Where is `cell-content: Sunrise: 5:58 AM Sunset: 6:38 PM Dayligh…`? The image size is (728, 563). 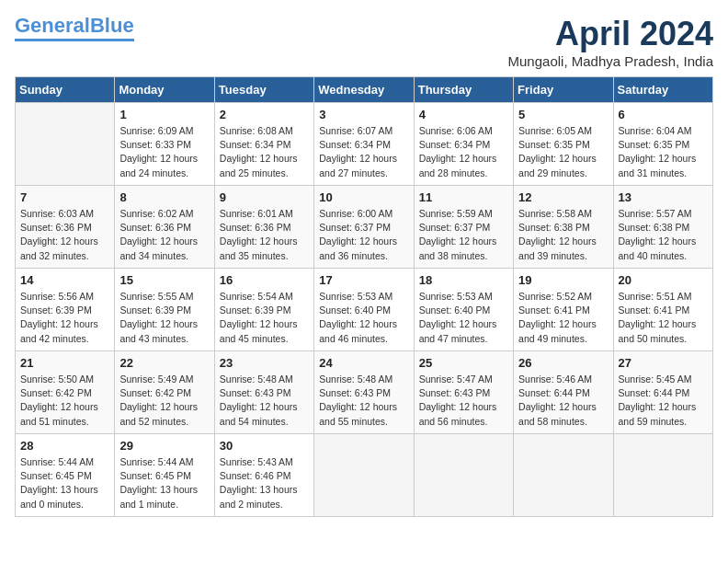 cell-content: Sunrise: 5:58 AM Sunset: 6:38 PM Dayligh… is located at coordinates (563, 236).